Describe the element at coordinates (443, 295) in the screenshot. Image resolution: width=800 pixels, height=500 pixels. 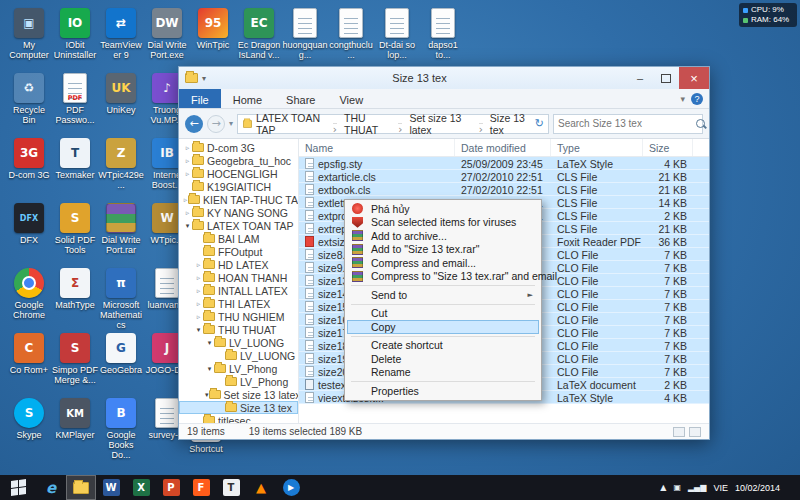
I see `context-menu-item-send-to: Send to►` at that location.